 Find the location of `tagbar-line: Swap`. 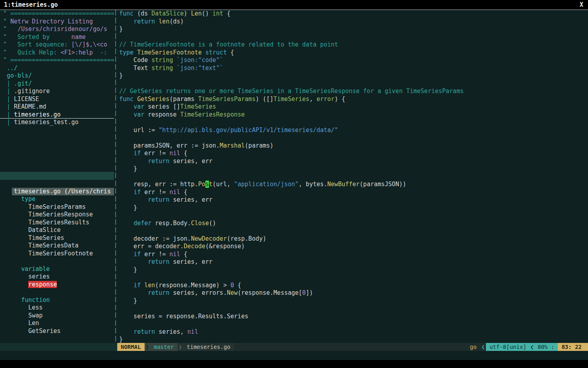

tagbar-line: Swap is located at coordinates (57, 316).